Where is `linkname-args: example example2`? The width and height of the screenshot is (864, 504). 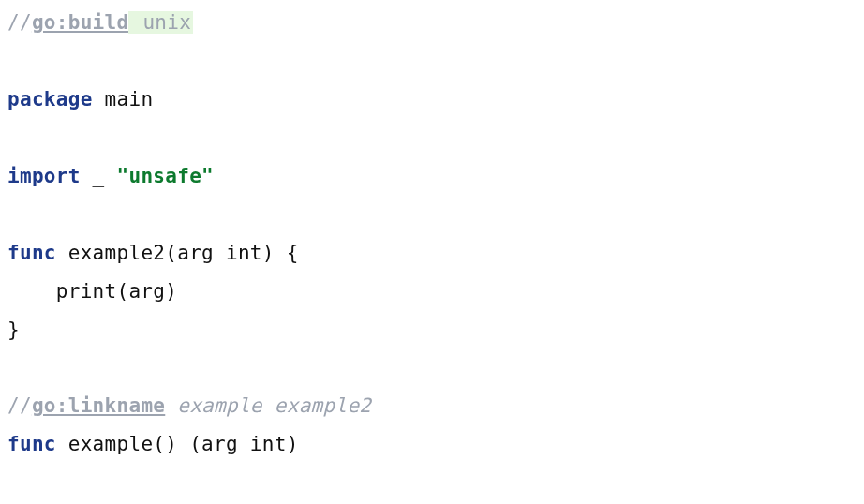
linkname-args: example example2 is located at coordinates (268, 406).